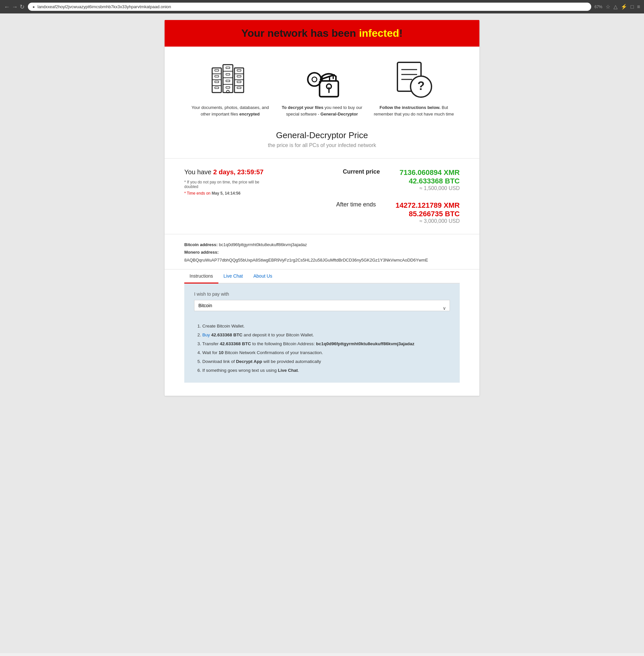 The width and height of the screenshot is (644, 656). What do you see at coordinates (414, 111) in the screenshot?
I see `instructions-description: Follow the instructions below. But remem…` at bounding box center [414, 111].